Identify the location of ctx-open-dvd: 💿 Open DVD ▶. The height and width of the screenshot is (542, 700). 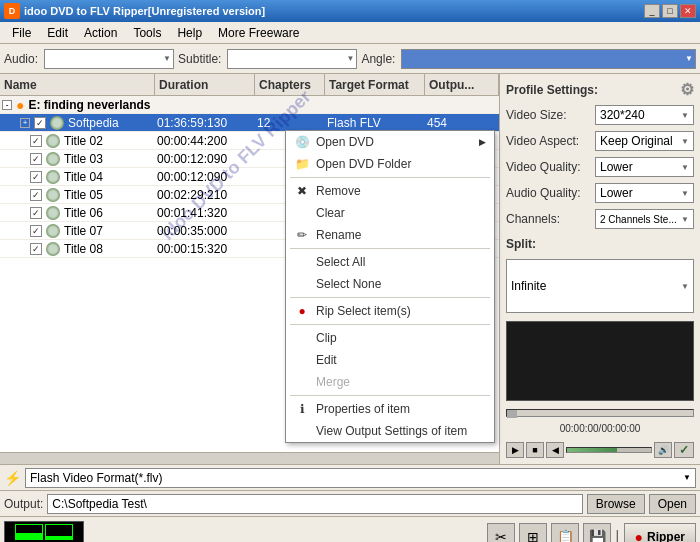
(390, 142).